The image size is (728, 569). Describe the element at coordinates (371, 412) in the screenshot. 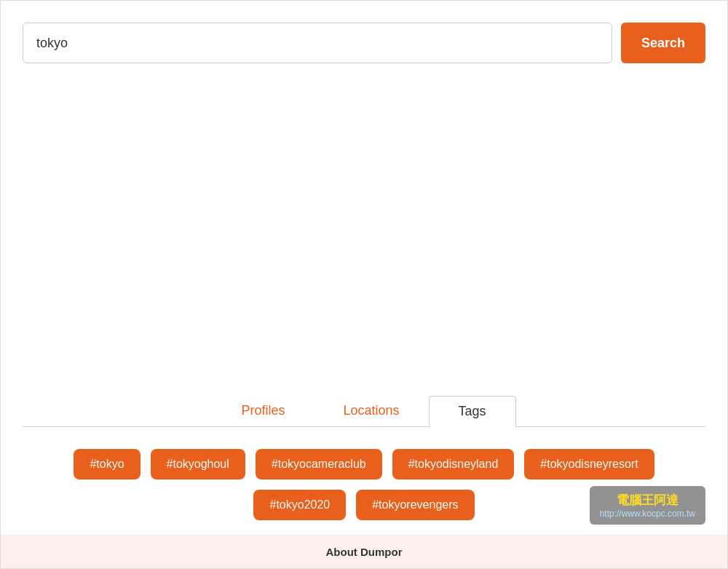

I see `tab-locations: Locations` at that location.